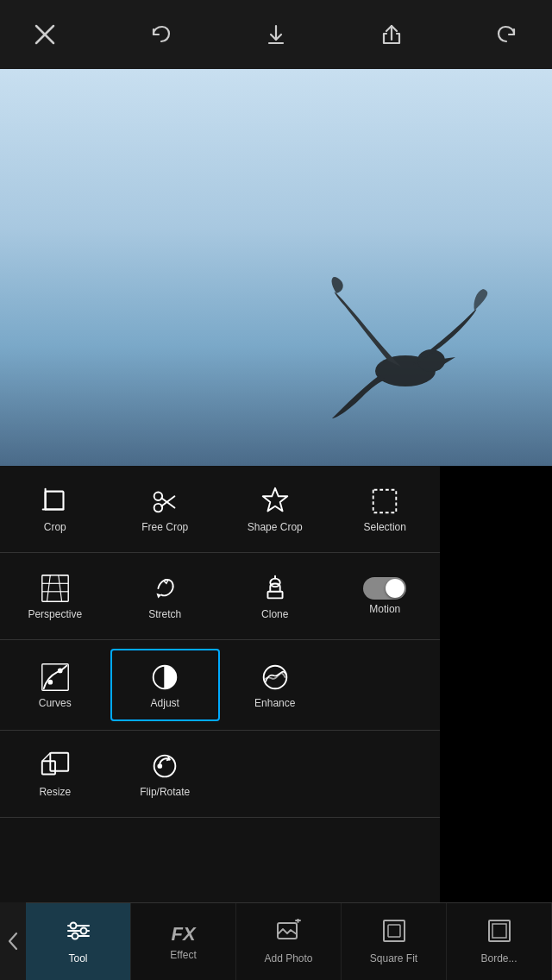 This screenshot has width=552, height=980. What do you see at coordinates (220, 597) in the screenshot?
I see `tool-row-2: Perspective Stretch Clone` at bounding box center [220, 597].